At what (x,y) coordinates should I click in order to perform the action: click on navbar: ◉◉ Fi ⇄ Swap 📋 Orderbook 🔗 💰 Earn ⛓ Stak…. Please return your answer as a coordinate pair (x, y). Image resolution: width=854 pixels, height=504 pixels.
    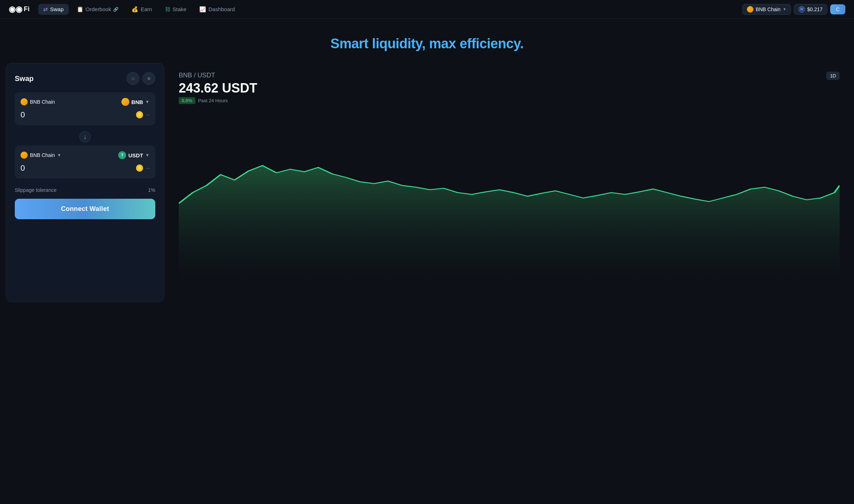
    Looking at the image, I should click on (427, 9).